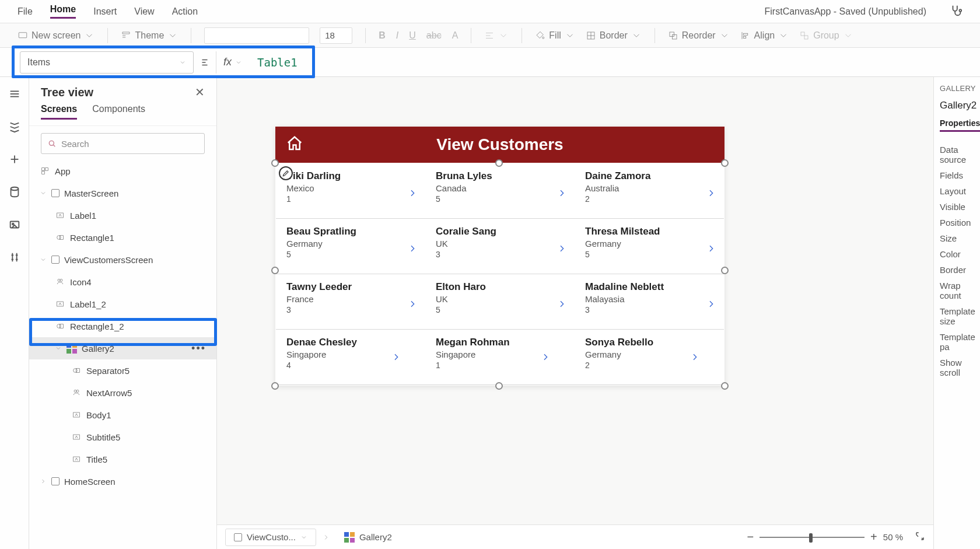 This screenshot has height=549, width=980. I want to click on props-row: Show scroll, so click(957, 365).